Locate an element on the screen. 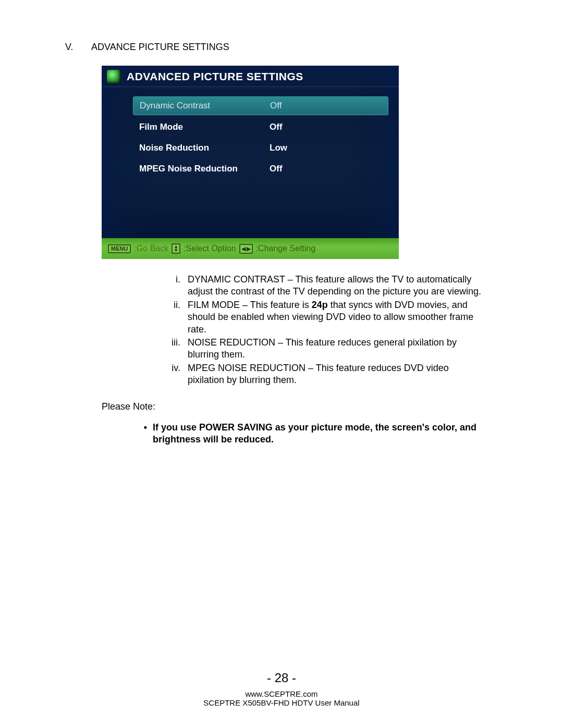 Image resolution: width=563 pixels, height=728 pixels. def-numeral: ii. is located at coordinates (177, 317).